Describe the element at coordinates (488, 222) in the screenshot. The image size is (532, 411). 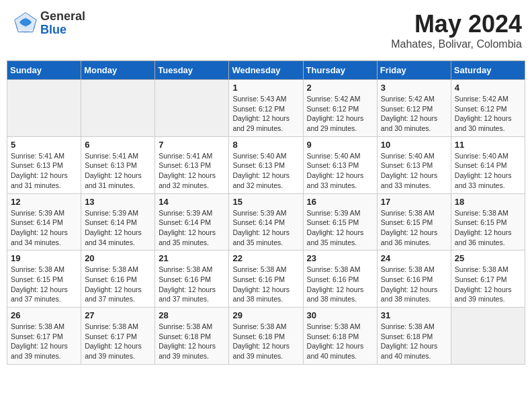
I see `calendar-day-18: 18Sunrise: 5:38 AMSunset: 6:15 PMDayligh…` at that location.